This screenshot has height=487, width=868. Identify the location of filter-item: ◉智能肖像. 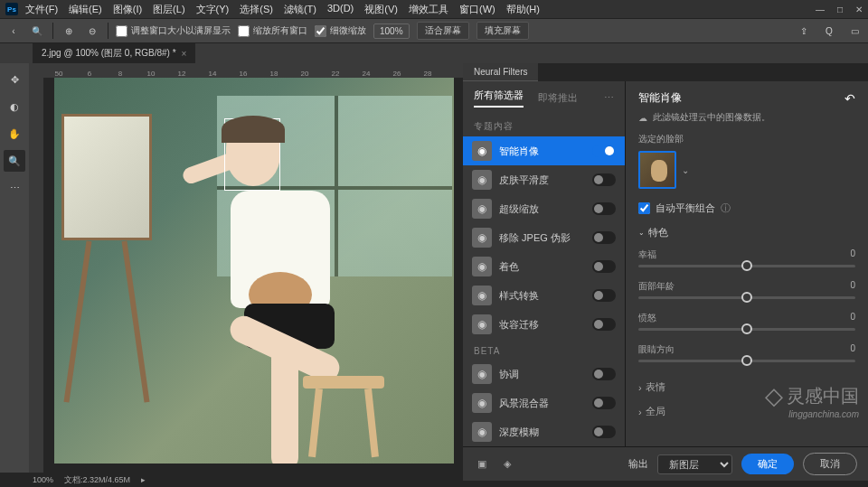
(544, 151).